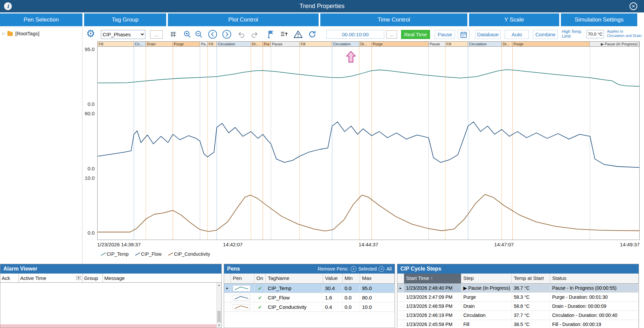 Image resolution: width=644 pixels, height=328 pixels. Describe the element at coordinates (518, 269) in the screenshot. I see `cip-steps-header: CIP Cycle Steps` at that location.